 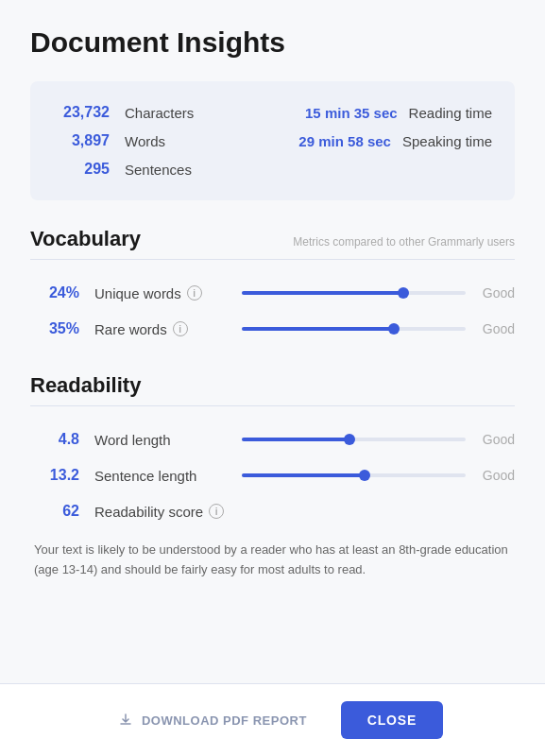 I want to click on metric-label-unique-words: Unique words i, so click(x=161, y=293).